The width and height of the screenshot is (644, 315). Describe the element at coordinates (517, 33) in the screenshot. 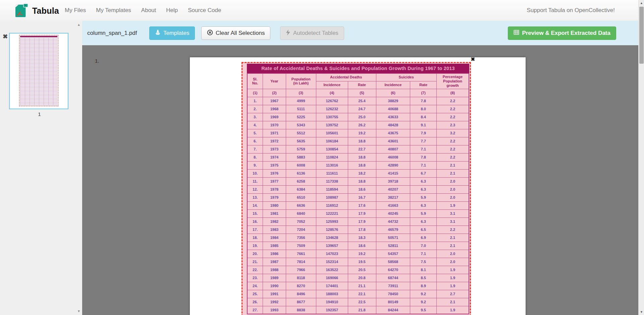

I see `spreadsheet-icon` at that location.